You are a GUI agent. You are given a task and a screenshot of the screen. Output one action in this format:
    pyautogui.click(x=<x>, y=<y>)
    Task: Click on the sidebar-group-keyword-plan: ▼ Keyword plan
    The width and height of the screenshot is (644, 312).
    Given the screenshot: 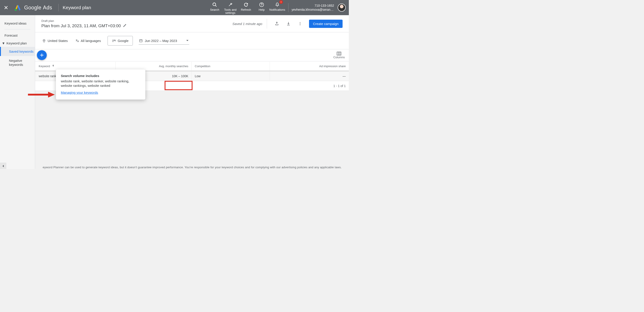 What is the action you would take?
    pyautogui.click(x=18, y=43)
    